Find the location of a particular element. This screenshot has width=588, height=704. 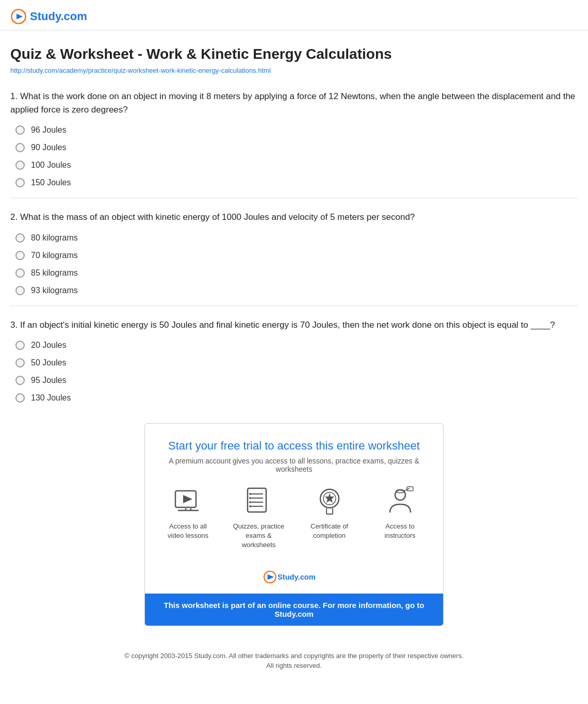

feature-quiz: Quizzes, practice exams & worksheets is located at coordinates (259, 518).